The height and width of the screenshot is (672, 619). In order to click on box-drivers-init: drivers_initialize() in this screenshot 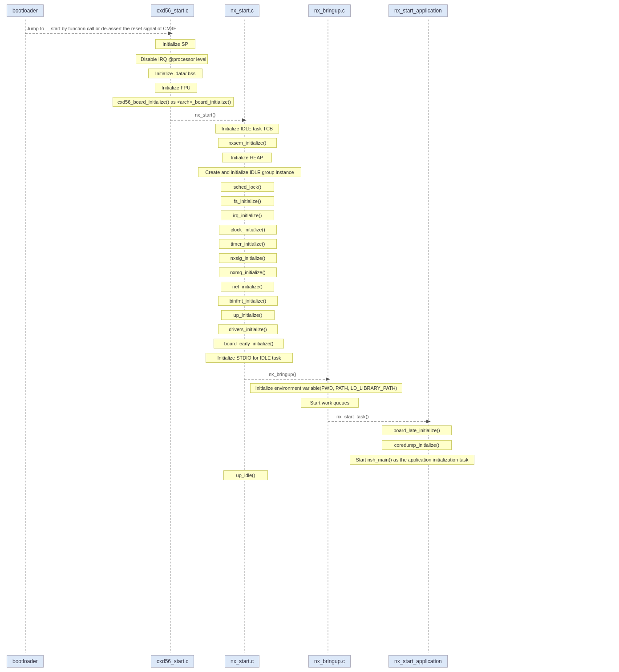, I will do `click(248, 329)`.